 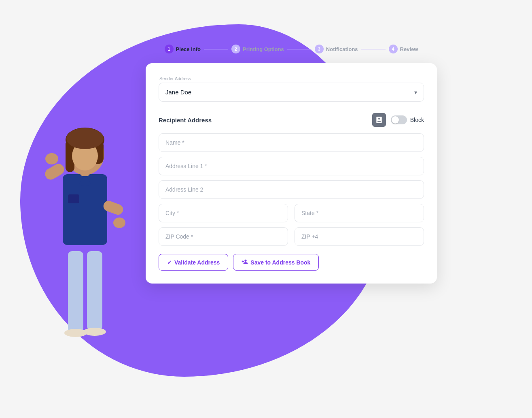 I want to click on step-1-label: Piece Info, so click(x=189, y=49).